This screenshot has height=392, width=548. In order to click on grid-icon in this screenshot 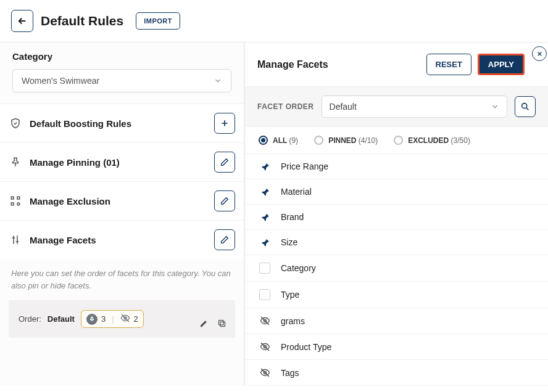, I will do `click(15, 201)`.